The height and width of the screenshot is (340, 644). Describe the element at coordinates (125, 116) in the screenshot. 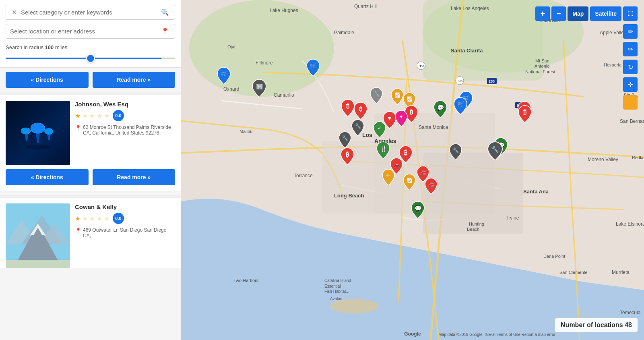

I see `listing-stars-johnson: ★ ★ ★ ★ ★ 0.0` at that location.